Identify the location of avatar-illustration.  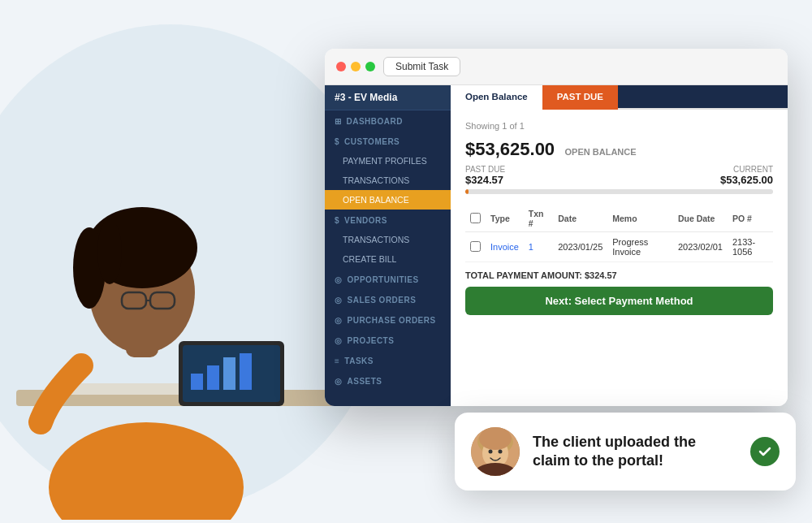
(495, 452).